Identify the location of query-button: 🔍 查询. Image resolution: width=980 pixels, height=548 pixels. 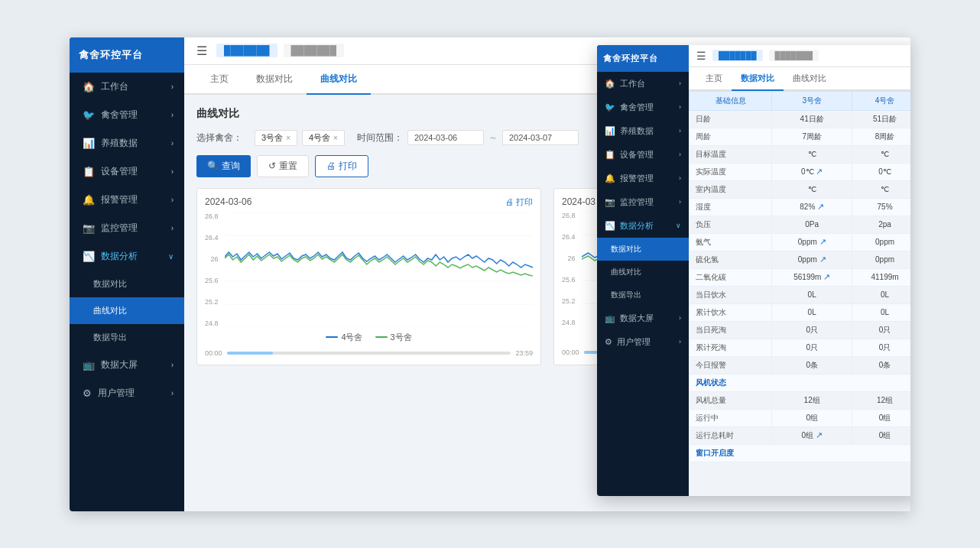
(223, 167).